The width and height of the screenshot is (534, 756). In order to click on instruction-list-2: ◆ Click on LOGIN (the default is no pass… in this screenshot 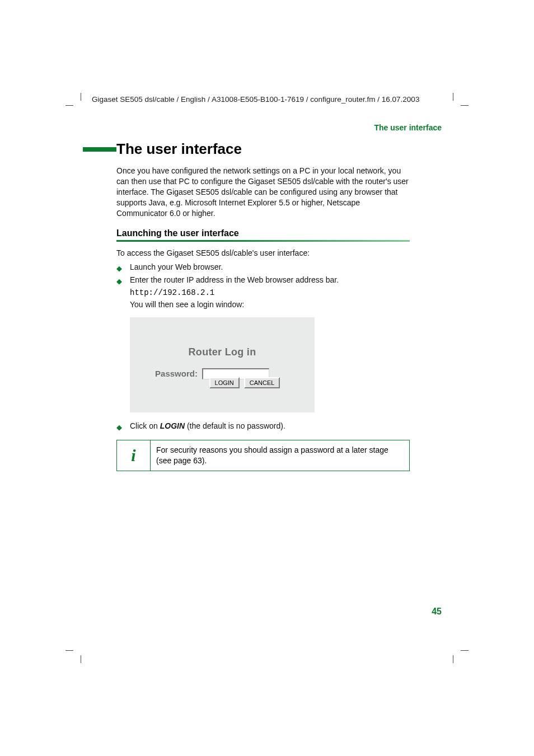, I will do `click(263, 426)`.